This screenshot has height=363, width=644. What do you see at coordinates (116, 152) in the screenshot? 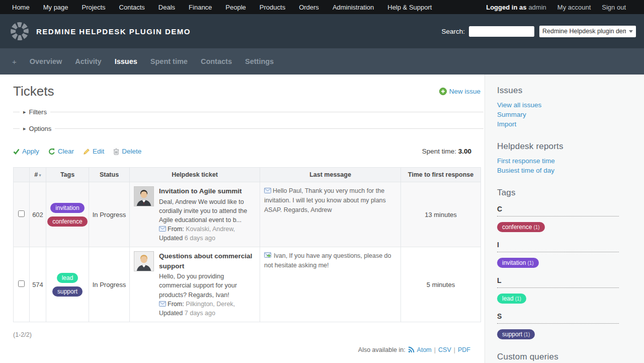
I see `trash-icon` at bounding box center [116, 152].